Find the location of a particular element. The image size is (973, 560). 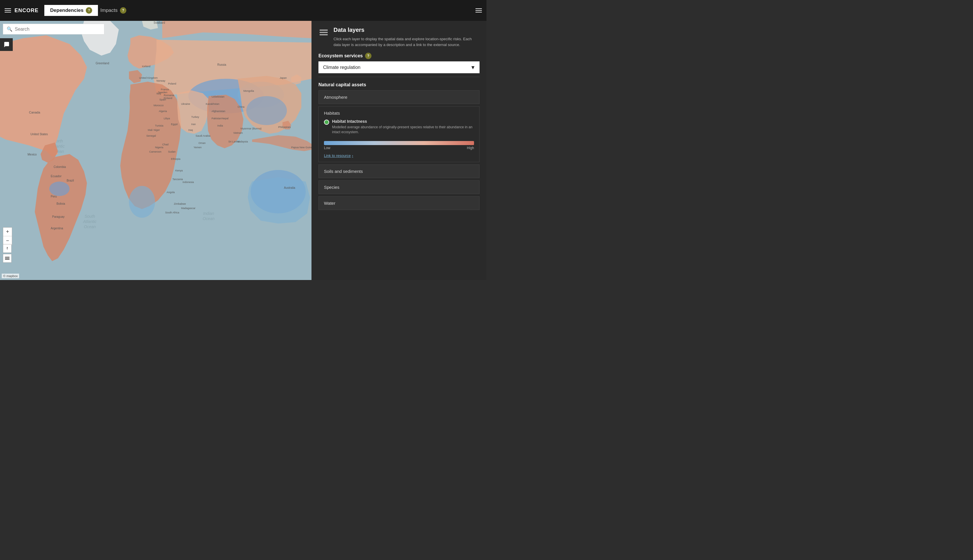

svg-text: Russia is located at coordinates (222, 65).